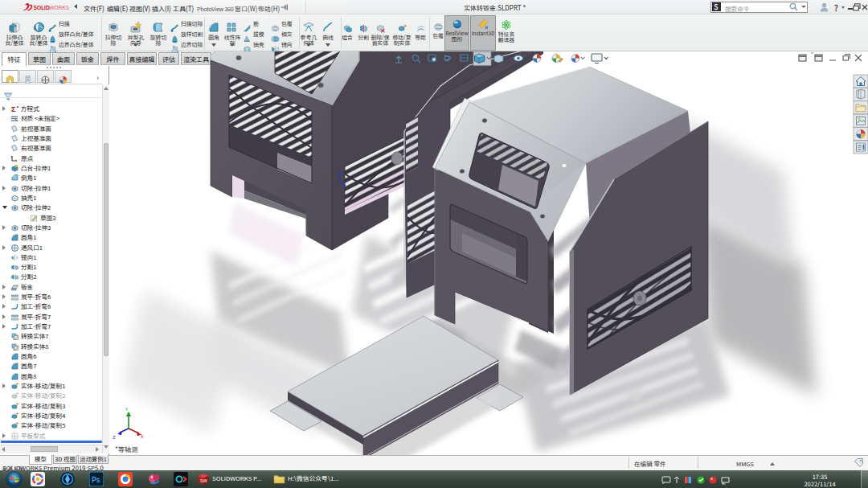  Describe the element at coordinates (114, 437) in the screenshot. I see `svg-text: Z` at that location.